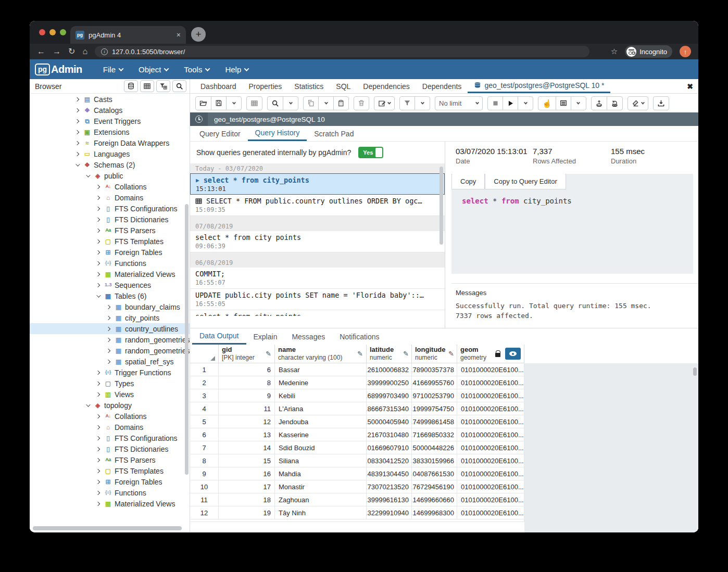 The width and height of the screenshot is (728, 572). Describe the element at coordinates (491, 354) in the screenshot. I see `column-header-geom: geomgeometry` at that location.